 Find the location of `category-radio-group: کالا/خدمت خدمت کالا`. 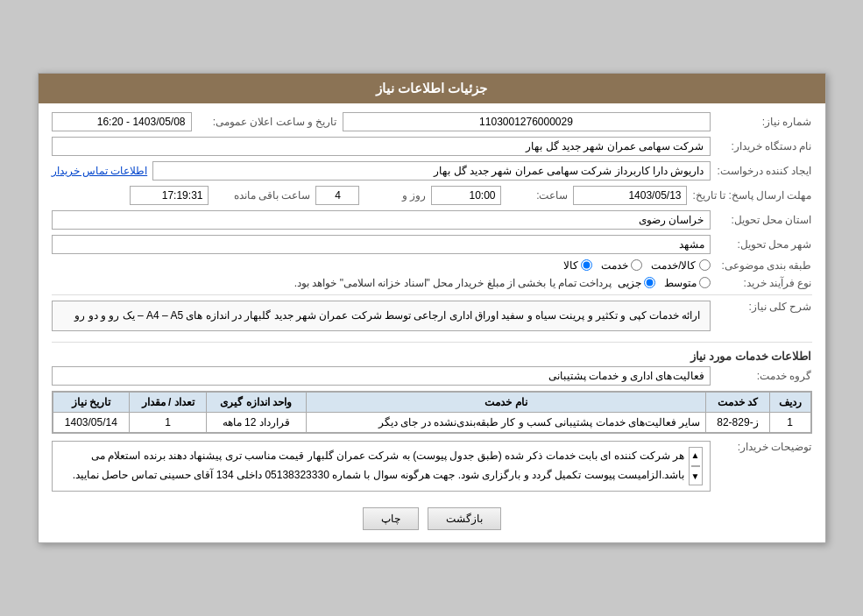

category-radio-group: کالا/خدمت خدمت کالا is located at coordinates (636, 266).